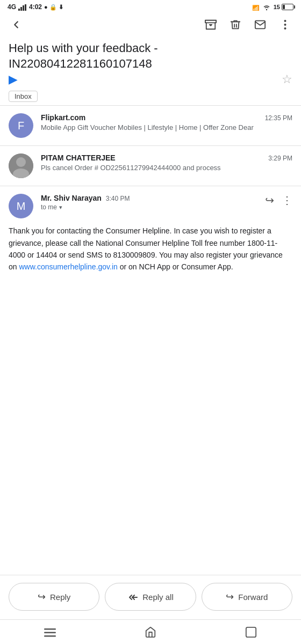  What do you see at coordinates (285, 25) in the screenshot?
I see `more-options-button` at bounding box center [285, 25].